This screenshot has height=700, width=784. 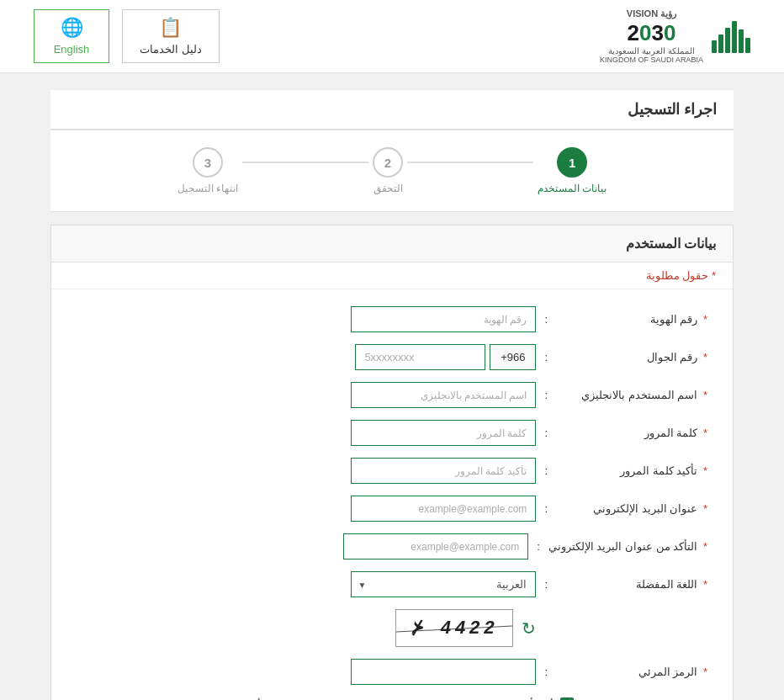 I want to click on captcha-input-row: * الرمز المرئي :, so click(x=392, y=671).